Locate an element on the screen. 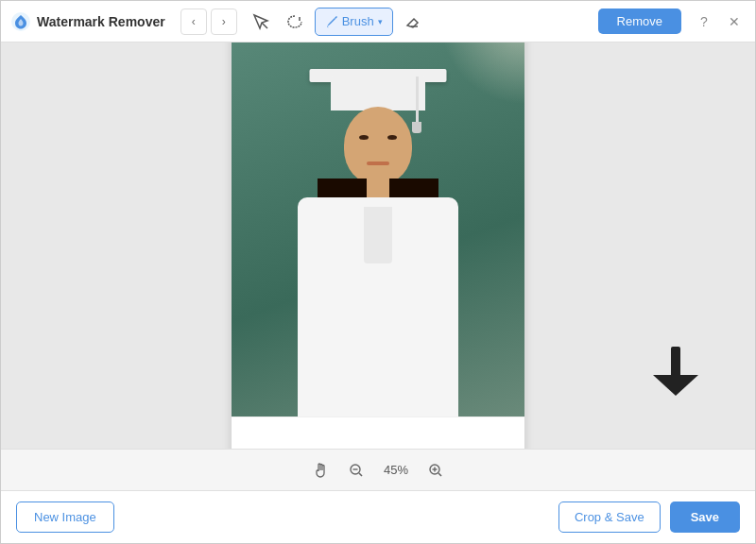 Image resolution: width=756 pixels, height=544 pixels. brush-icon is located at coordinates (332, 22).